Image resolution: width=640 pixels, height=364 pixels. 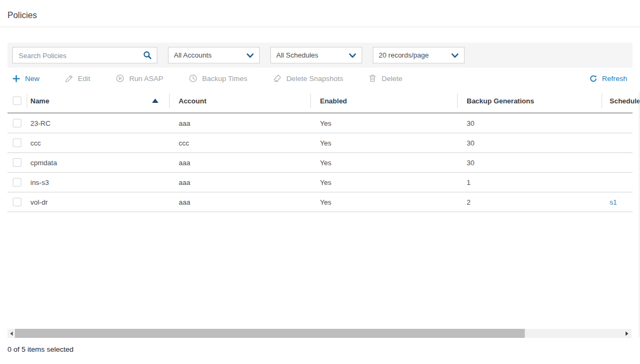 I want to click on arrow-left-icon, so click(x=12, y=334).